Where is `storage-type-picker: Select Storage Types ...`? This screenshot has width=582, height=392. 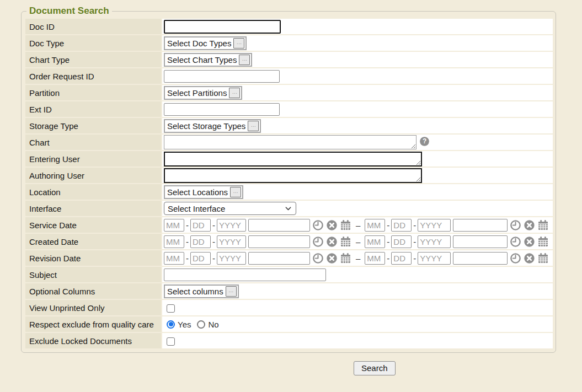
storage-type-picker: Select Storage Types ... is located at coordinates (212, 126).